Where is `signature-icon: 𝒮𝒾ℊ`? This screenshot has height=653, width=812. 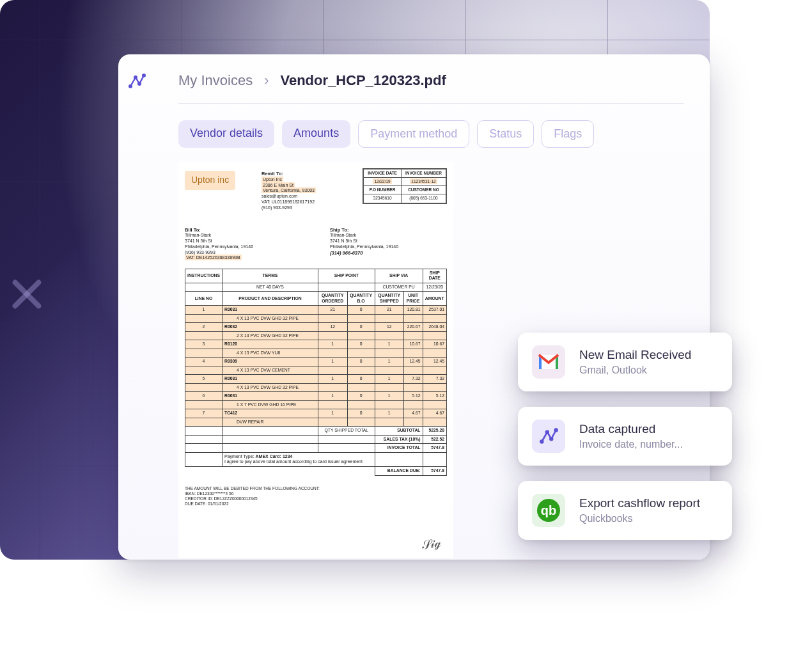 signature-icon: 𝒮𝒾ℊ is located at coordinates (431, 544).